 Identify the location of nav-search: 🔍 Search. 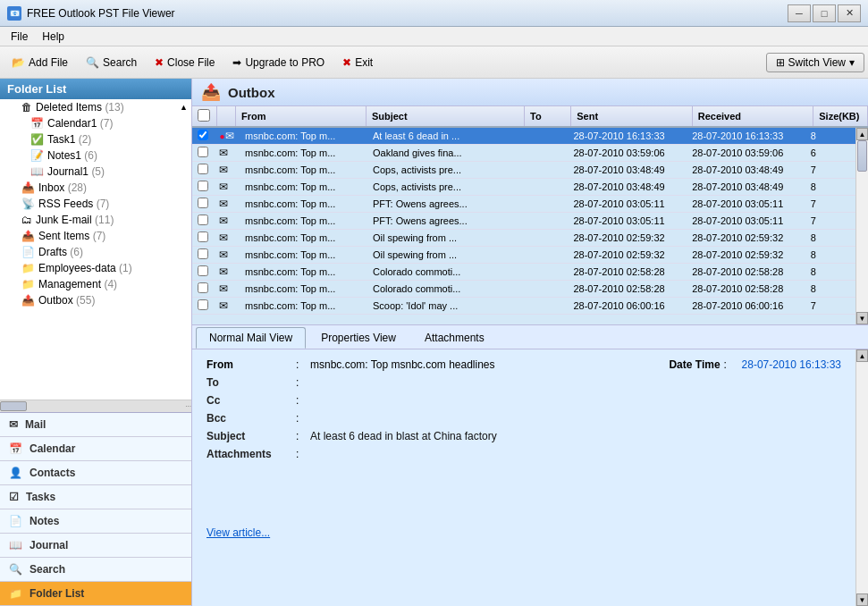
(96, 570).